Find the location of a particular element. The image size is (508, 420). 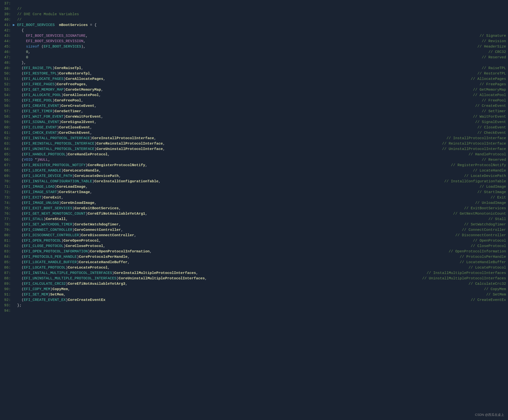

line-comment: // HeaderSize is located at coordinates (487, 47).